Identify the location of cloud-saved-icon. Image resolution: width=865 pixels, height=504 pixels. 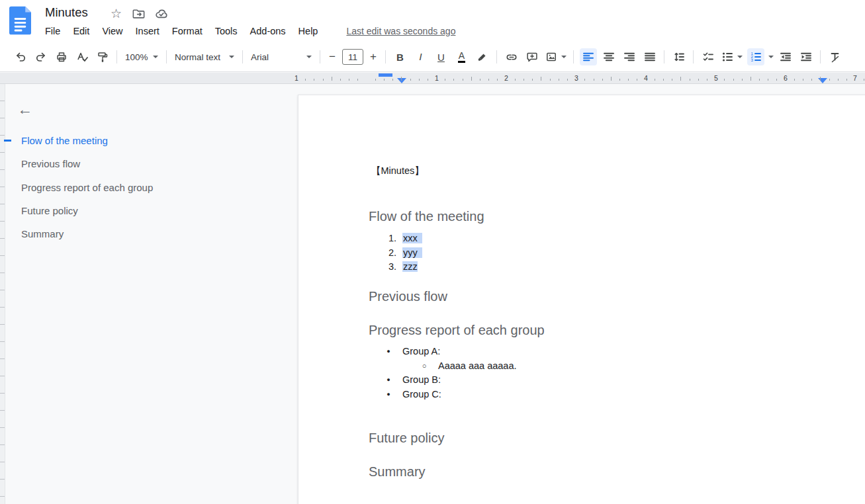
(161, 13).